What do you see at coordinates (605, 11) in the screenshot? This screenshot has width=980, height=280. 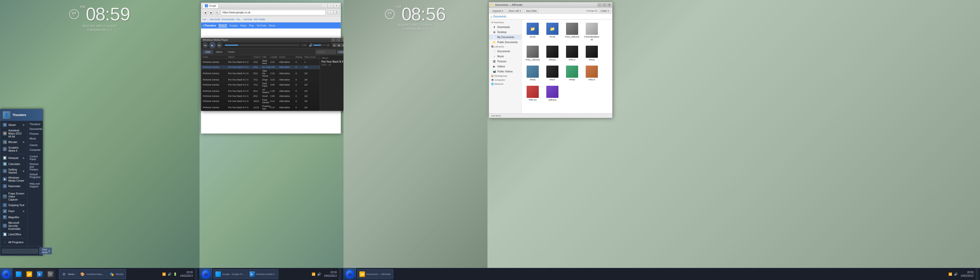 I see `fm-arrange-folder-btn: Folder ▾` at bounding box center [605, 11].